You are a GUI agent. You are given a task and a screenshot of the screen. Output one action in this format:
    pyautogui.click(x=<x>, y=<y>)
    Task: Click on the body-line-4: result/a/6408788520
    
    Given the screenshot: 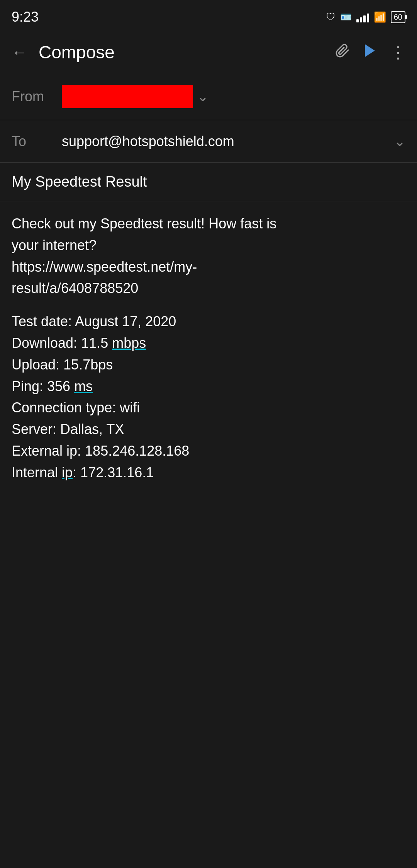 What is the action you would take?
    pyautogui.click(x=208, y=288)
    